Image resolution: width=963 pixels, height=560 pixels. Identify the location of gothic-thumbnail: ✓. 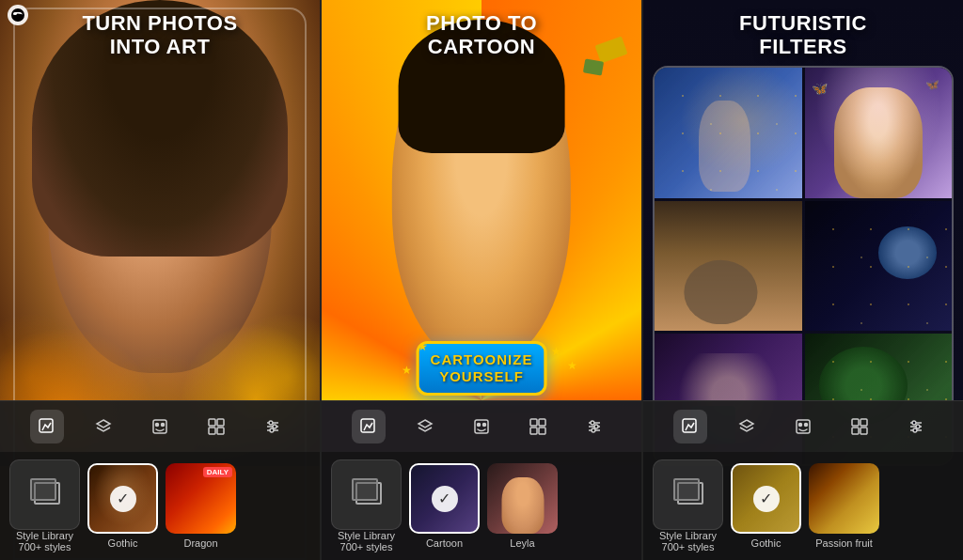
(122, 498).